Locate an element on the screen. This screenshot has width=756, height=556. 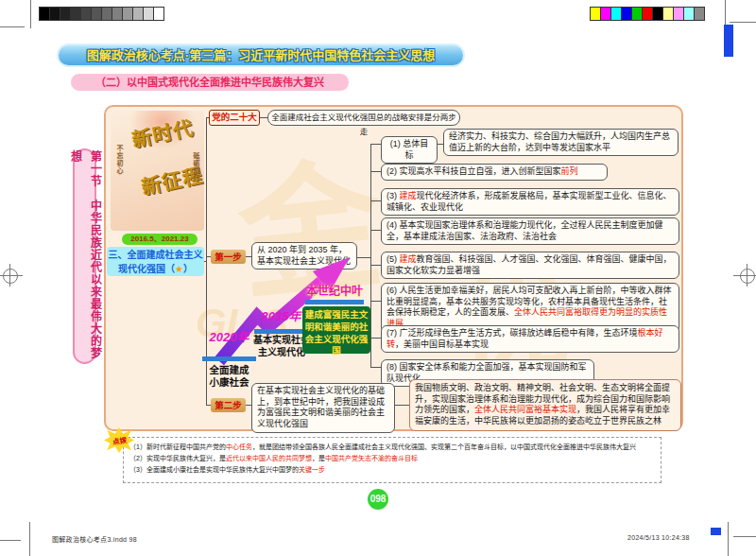
step1-desc: 从 2020 年到 2035 年，基本实现社会主义现代化 is located at coordinates (304, 255).